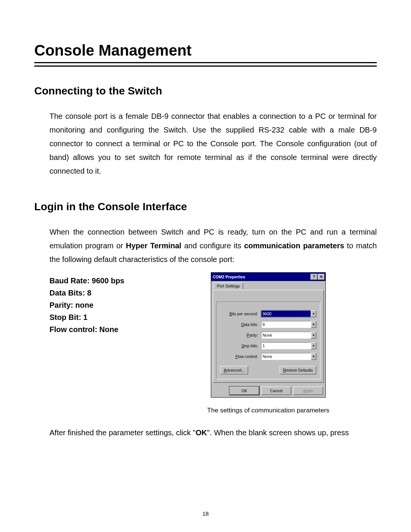 This screenshot has height=532, width=411. I want to click on text: After finished the parameter settings, c…, so click(123, 433).